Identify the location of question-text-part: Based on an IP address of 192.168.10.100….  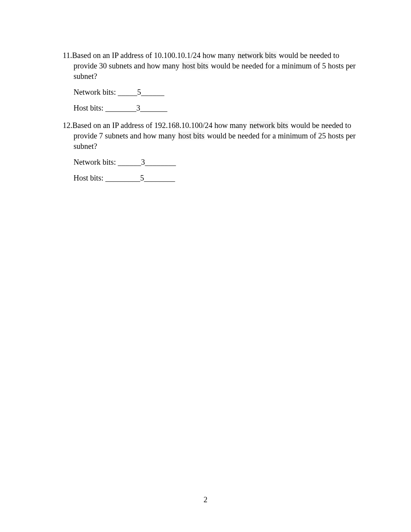
(161, 125).